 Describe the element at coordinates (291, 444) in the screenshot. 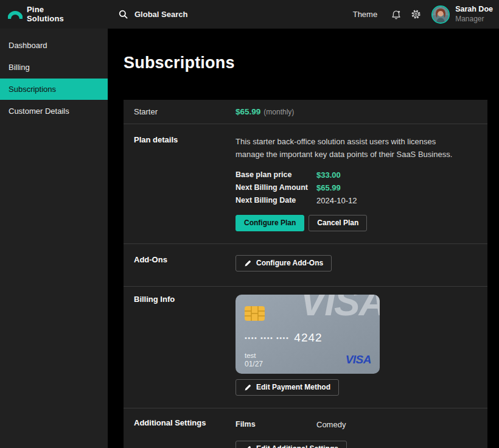

I see `edit-additional-settings-button: Edit Additional Settings` at that location.